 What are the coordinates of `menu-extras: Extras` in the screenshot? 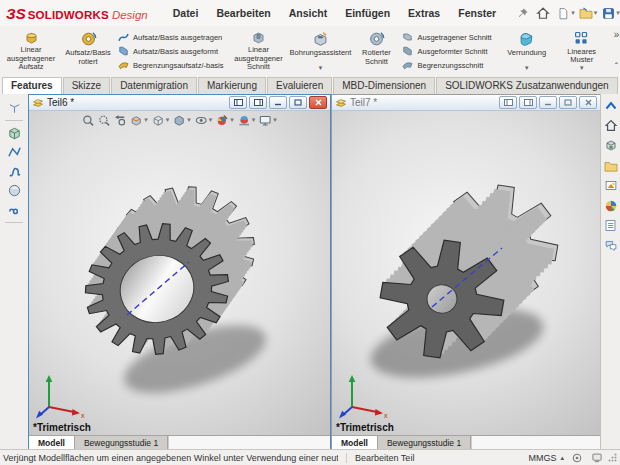 It's located at (424, 13).